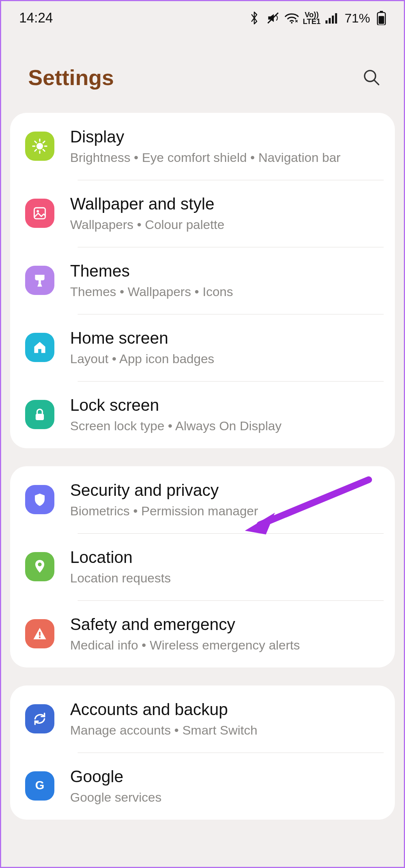 The image size is (405, 868). What do you see at coordinates (202, 146) in the screenshot?
I see `settings-item-display: Display Brightness • Eye comfort shield …` at bounding box center [202, 146].